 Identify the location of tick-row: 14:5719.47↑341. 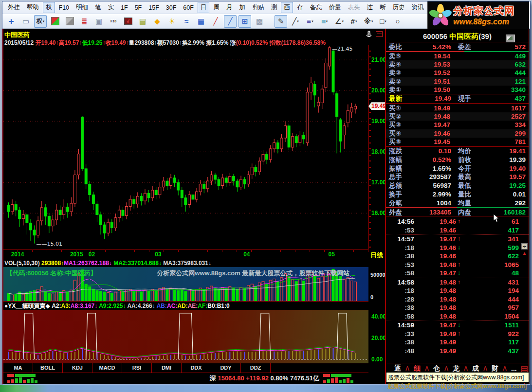
(458, 239).